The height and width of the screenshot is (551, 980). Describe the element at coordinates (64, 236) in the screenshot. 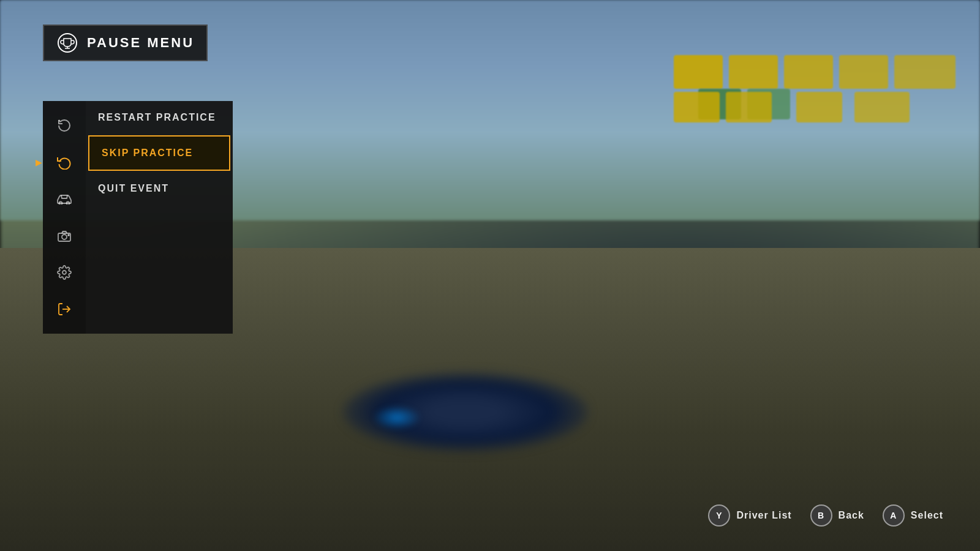

I see `sidebar-icon-camera` at that location.